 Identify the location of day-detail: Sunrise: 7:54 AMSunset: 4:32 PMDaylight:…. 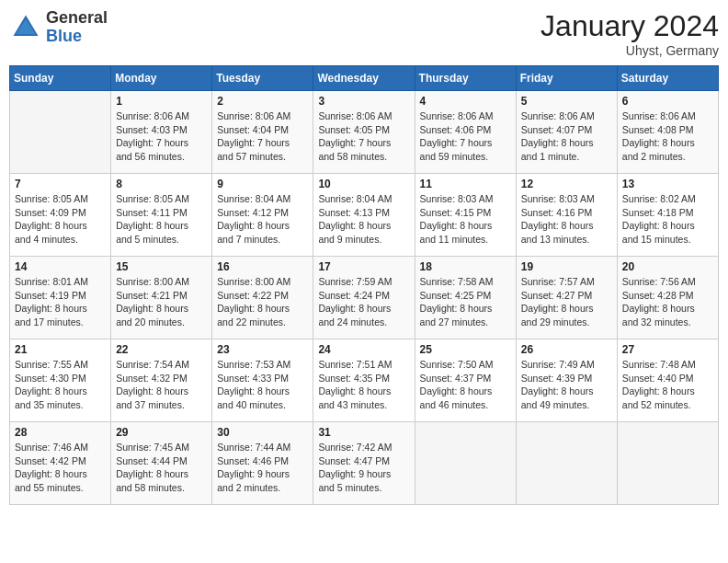
(162, 385).